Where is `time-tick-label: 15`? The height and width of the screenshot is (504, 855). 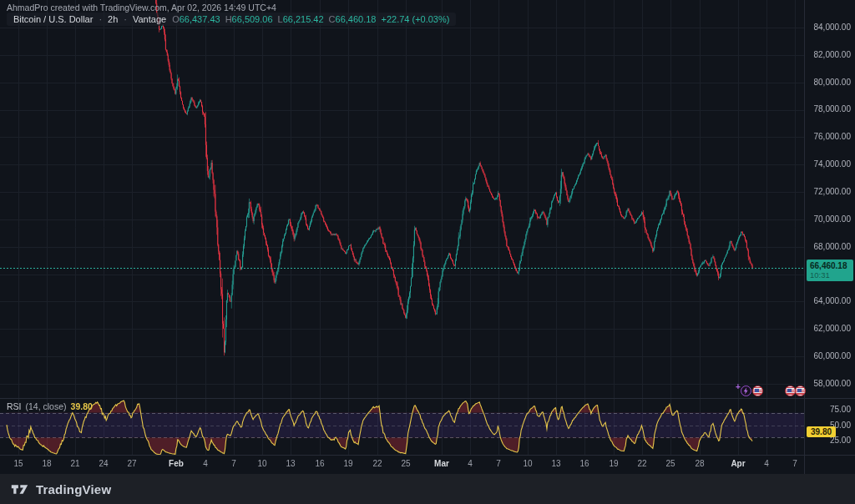
time-tick-label: 15 is located at coordinates (18, 464).